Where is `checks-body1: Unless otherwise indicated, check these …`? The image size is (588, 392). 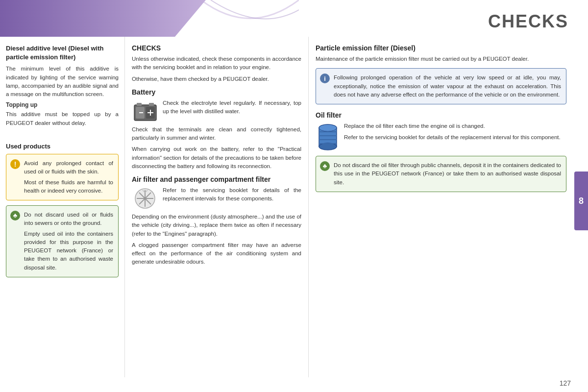 checks-body1: Unless otherwise indicated, check these … is located at coordinates (217, 64).